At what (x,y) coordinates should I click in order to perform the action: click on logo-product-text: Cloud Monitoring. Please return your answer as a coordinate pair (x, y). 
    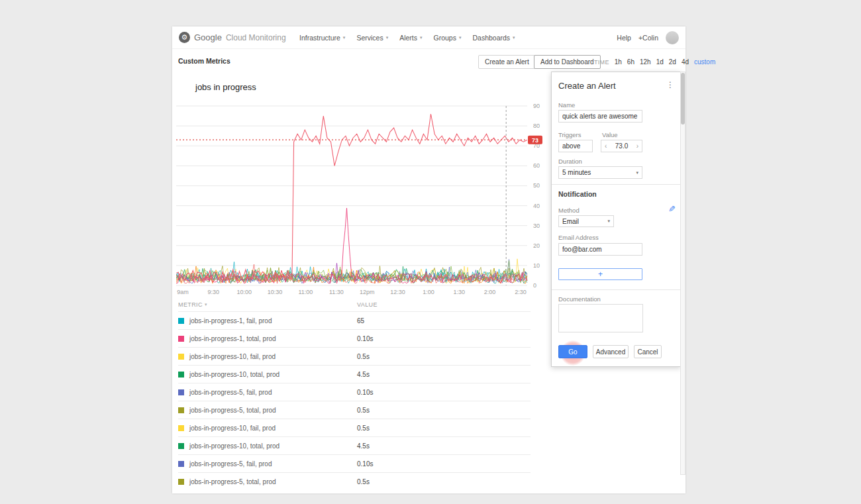
    Looking at the image, I should click on (256, 38).